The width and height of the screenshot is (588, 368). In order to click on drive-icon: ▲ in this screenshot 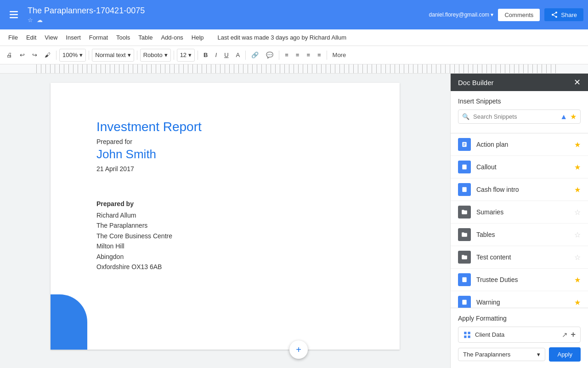, I will do `click(564, 117)`.